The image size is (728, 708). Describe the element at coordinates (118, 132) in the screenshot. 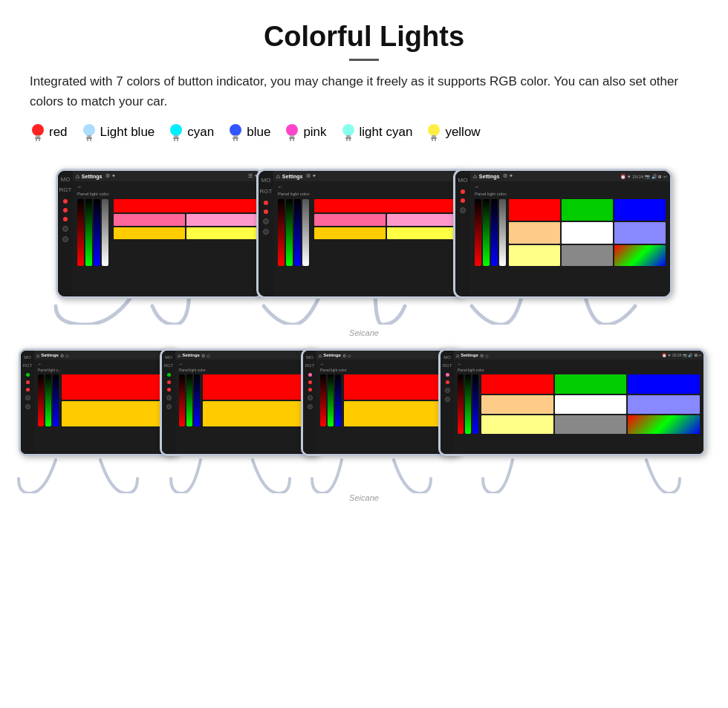

I see `color-item-lightblue: Light blue` at that location.